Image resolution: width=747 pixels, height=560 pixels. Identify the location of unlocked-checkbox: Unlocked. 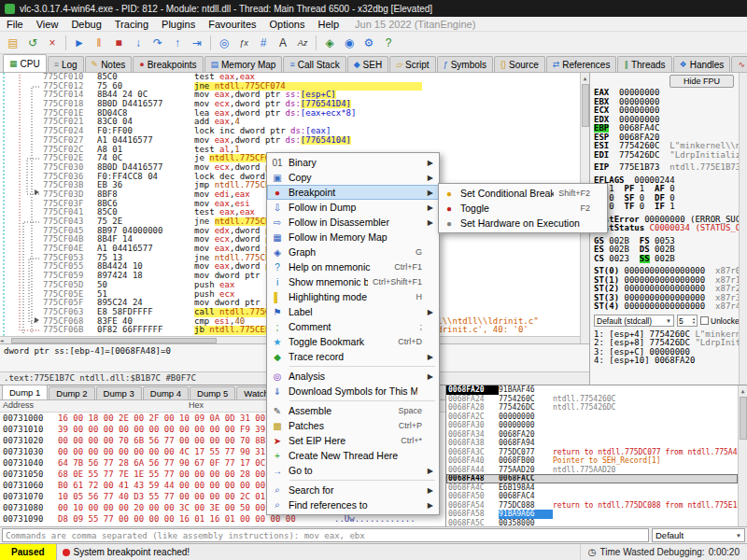
(722, 321).